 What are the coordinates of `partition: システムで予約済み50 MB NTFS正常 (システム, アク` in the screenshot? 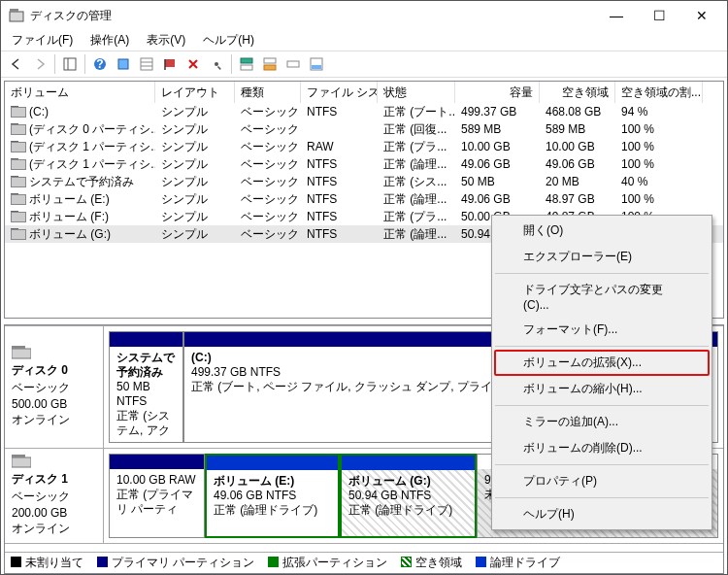 It's located at (146, 387).